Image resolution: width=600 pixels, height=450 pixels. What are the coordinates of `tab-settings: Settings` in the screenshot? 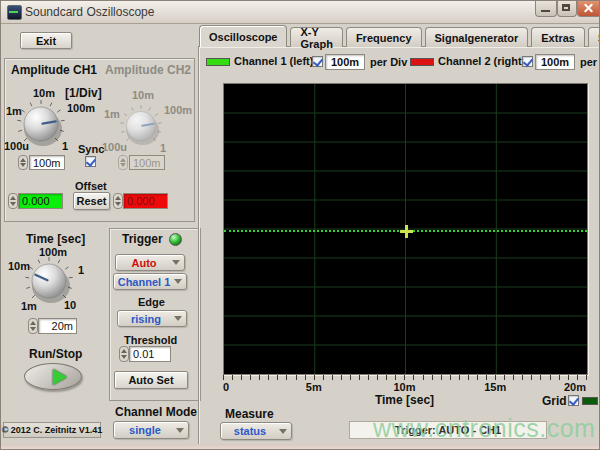 It's located at (594, 37).